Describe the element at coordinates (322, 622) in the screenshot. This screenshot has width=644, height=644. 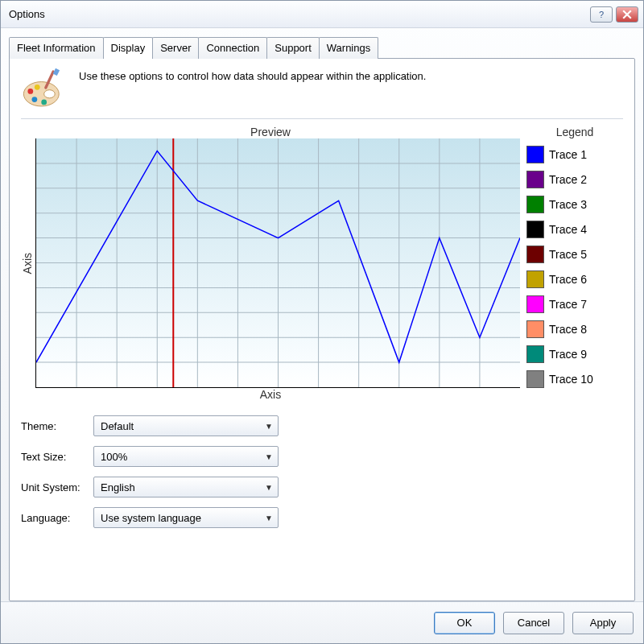
I see `dialog-footer: OK Cancel Apply` at that location.